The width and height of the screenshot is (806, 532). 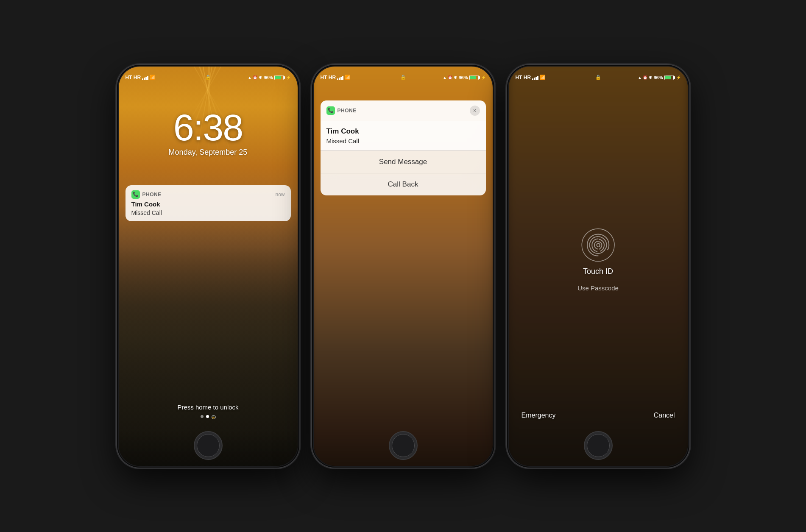 I want to click on touch-id-label: Touch ID, so click(x=598, y=271).